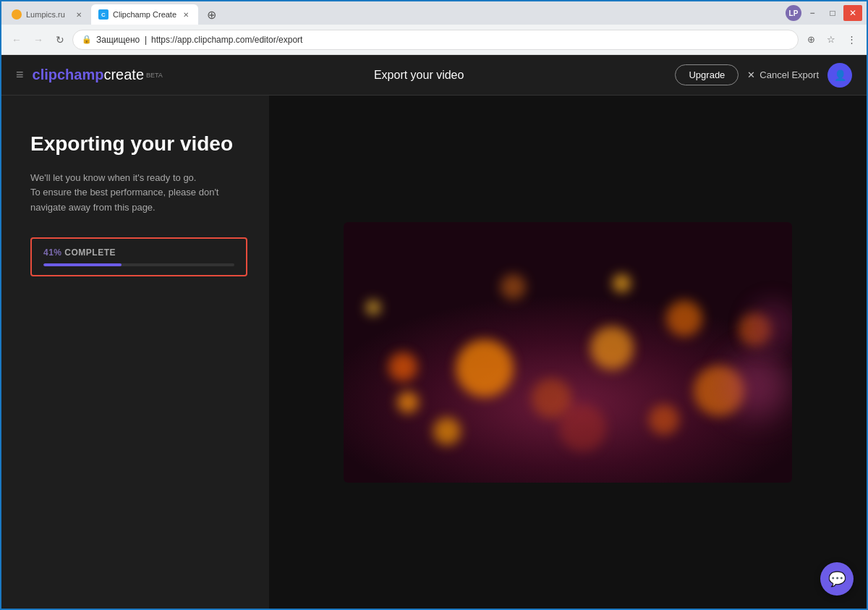 The image size is (868, 610). I want to click on url-bar: 🔒 Защищено | https://app.clipchamp.com/e…, so click(435, 40).